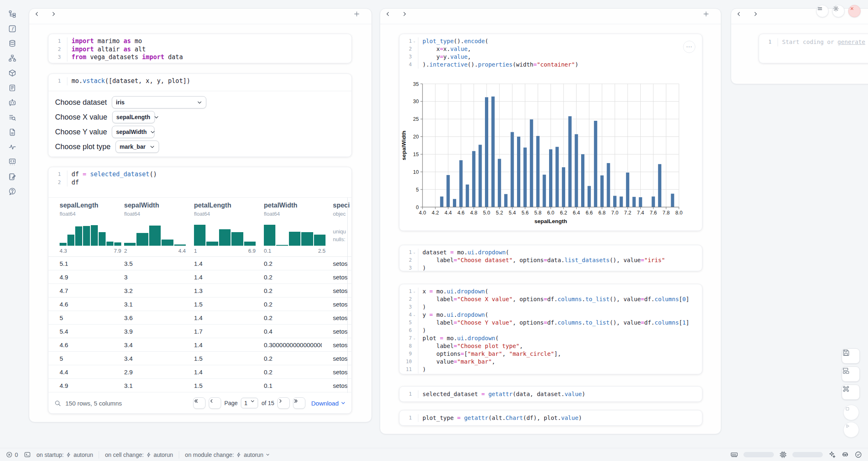  I want to click on copilot-icon, so click(845, 454).